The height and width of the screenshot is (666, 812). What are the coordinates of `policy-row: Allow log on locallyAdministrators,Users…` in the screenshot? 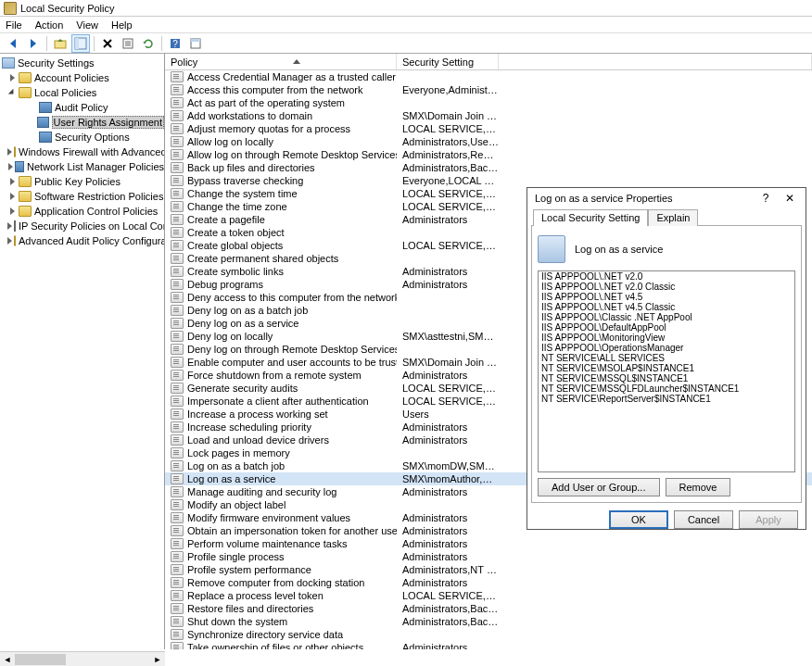 It's located at (488, 142).